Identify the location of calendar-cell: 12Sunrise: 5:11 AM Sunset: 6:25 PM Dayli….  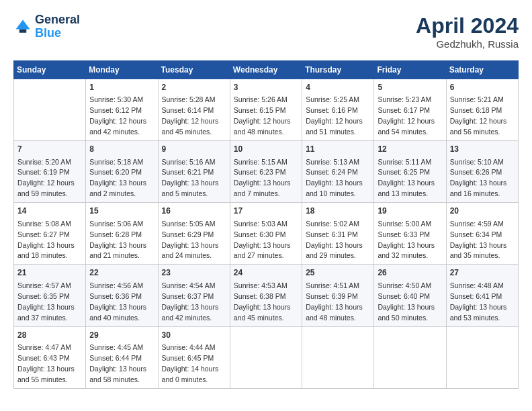
(410, 172).